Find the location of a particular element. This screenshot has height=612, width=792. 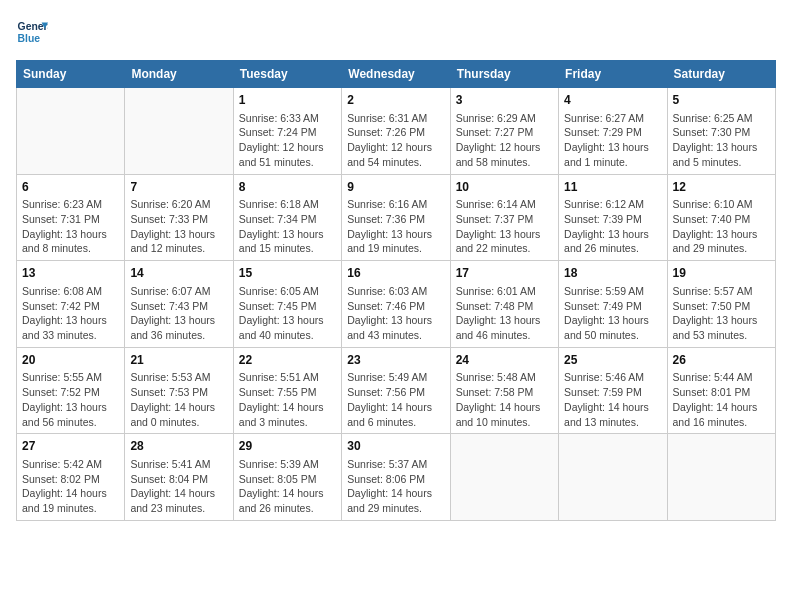

day-info: Sunrise: 6:12 AM Sunset: 7:39 PM Dayligh… is located at coordinates (612, 226).